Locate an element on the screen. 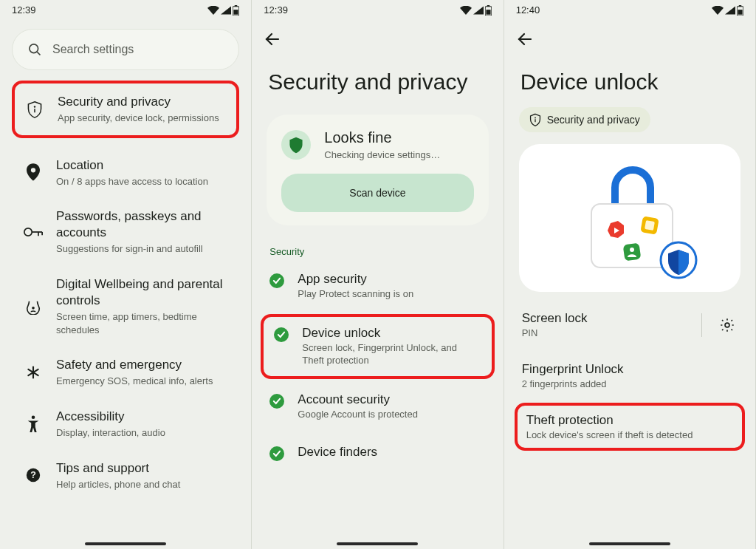  row-sub: 2 fingerprints added is located at coordinates (630, 384).